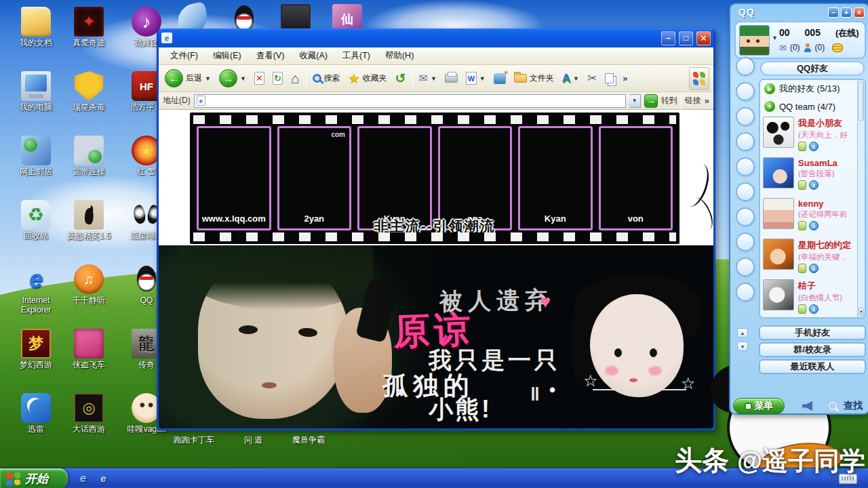 This screenshot has width=868, height=488. I want to click on poster-text-line2: 原谅, so click(434, 330).